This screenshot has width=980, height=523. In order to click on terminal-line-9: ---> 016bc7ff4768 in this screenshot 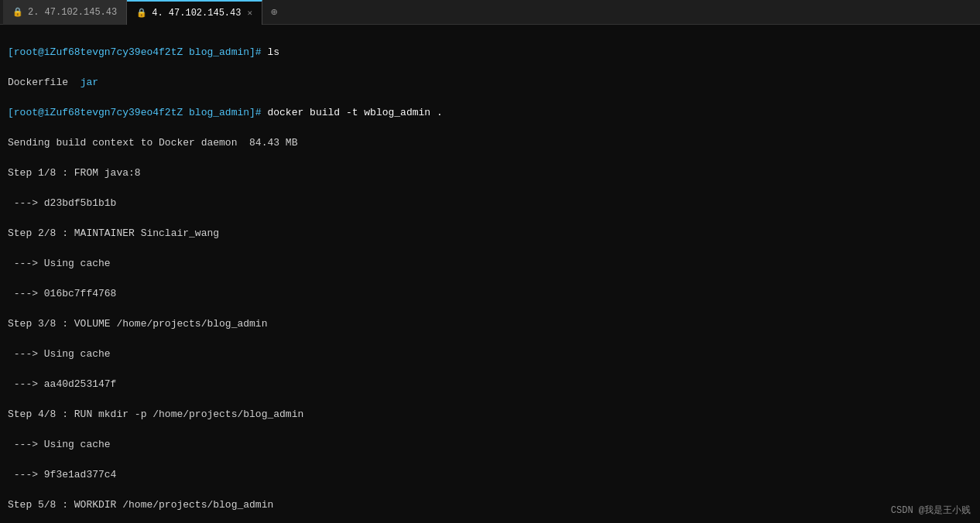, I will do `click(490, 294)`.